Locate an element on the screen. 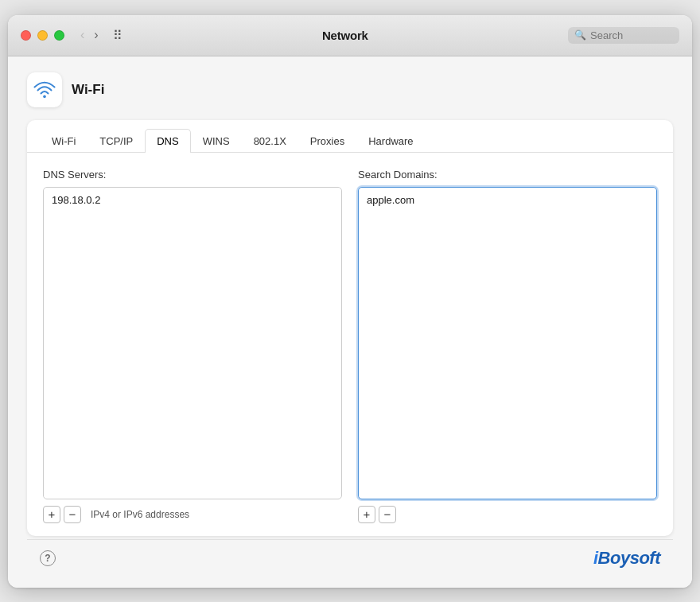  iboysoft-logo: iBoysoft is located at coordinates (627, 558).